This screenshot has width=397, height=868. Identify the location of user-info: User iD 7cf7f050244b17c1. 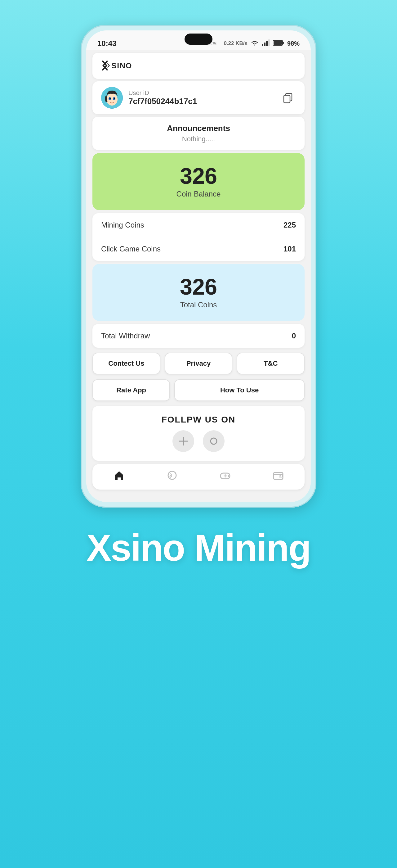
(149, 98).